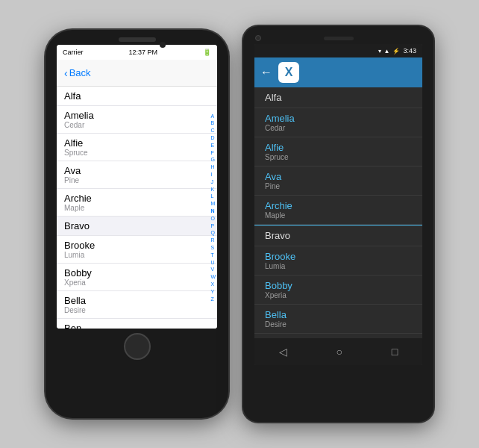 Image resolution: width=479 pixels, height=448 pixels. What do you see at coordinates (289, 72) in the screenshot?
I see `android-app-icon-letter: X` at bounding box center [289, 72].